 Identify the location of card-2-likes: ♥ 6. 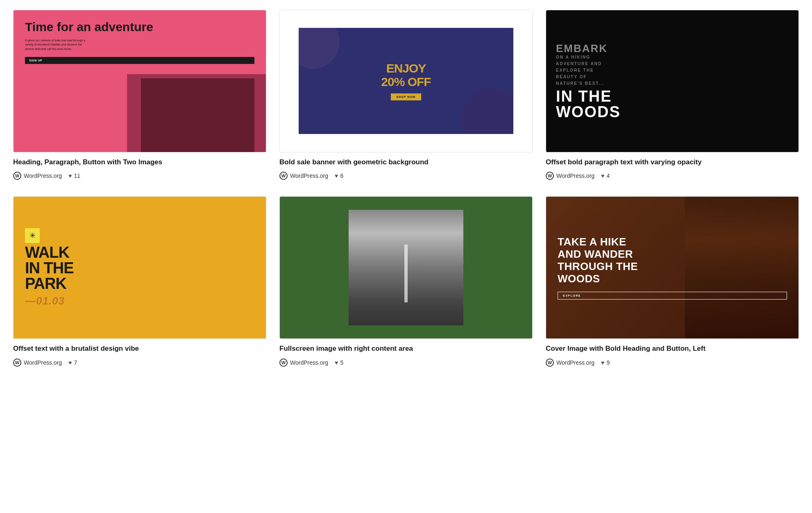
(339, 176).